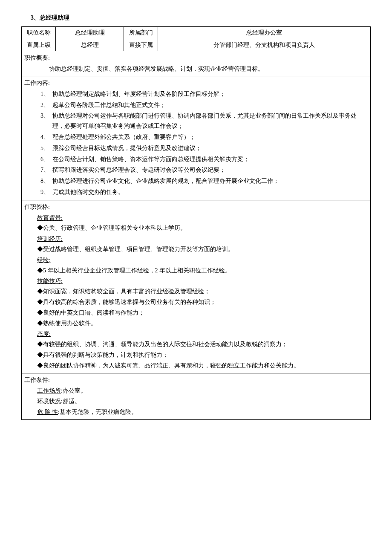  I want to click on subordinate-label: 直接下属, so click(141, 45).